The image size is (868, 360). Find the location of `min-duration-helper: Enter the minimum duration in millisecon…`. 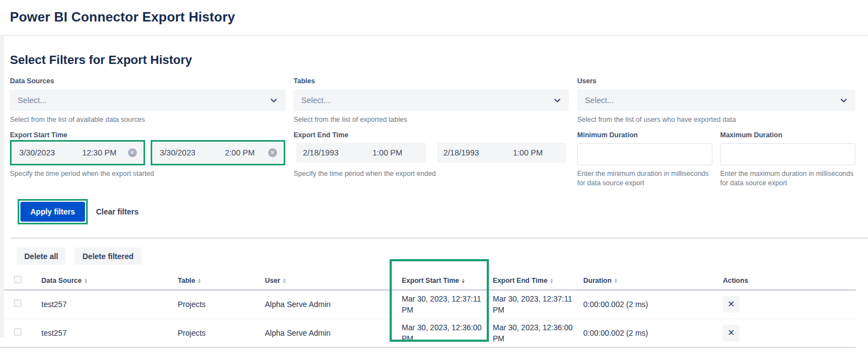

min-duration-helper: Enter the minimum duration in millisecon… is located at coordinates (645, 179).